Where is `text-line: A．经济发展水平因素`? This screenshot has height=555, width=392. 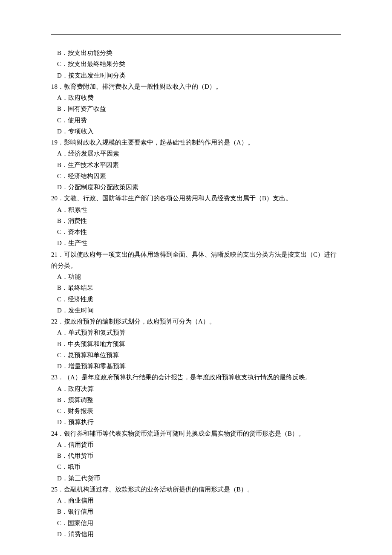
text-line: A．经济发展水平因素 is located at coordinates (196, 153).